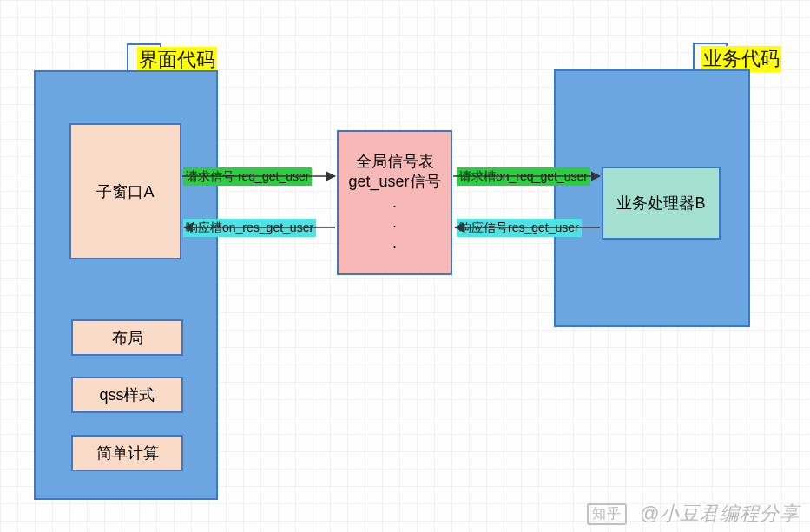 The image size is (810, 532). What do you see at coordinates (519, 227) in the screenshot?
I see `label-response-signal: 响应信号res_get_user` at bounding box center [519, 227].